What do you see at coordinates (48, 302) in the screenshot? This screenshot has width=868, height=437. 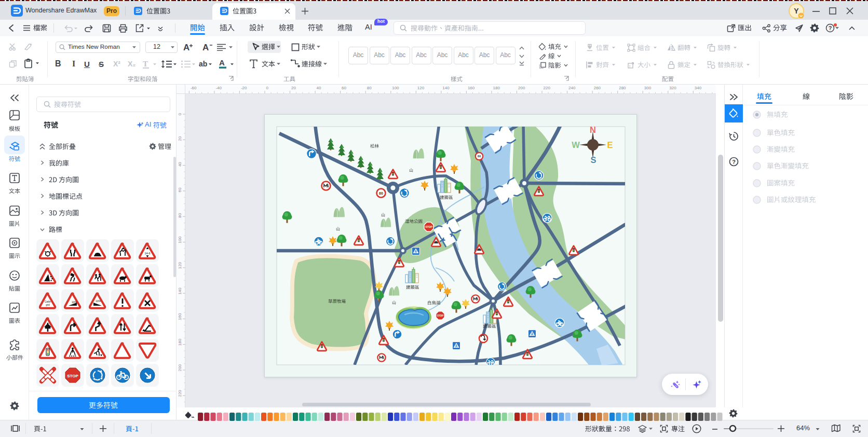 I see `svg-text: Cattle` at bounding box center [48, 302].